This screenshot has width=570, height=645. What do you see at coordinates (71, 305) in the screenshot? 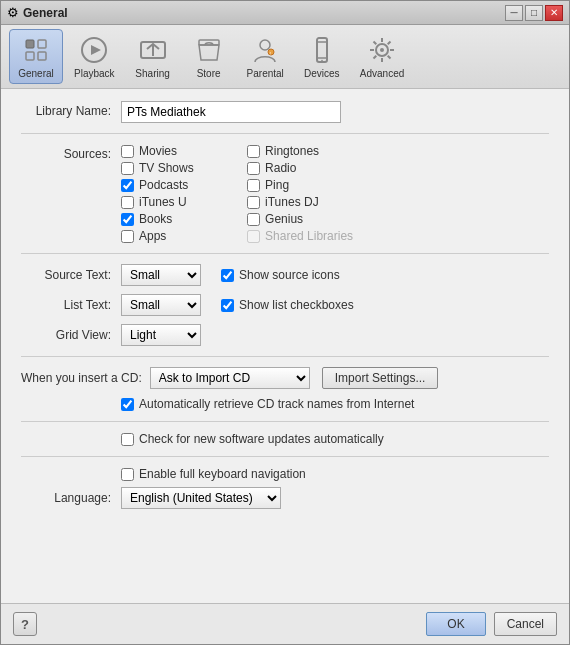
I see `list-text-label: List Text:` at bounding box center [71, 305].